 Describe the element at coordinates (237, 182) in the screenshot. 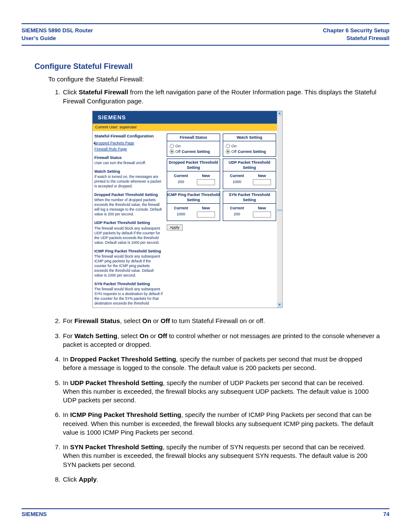

I see `udp-current: 1000` at that location.